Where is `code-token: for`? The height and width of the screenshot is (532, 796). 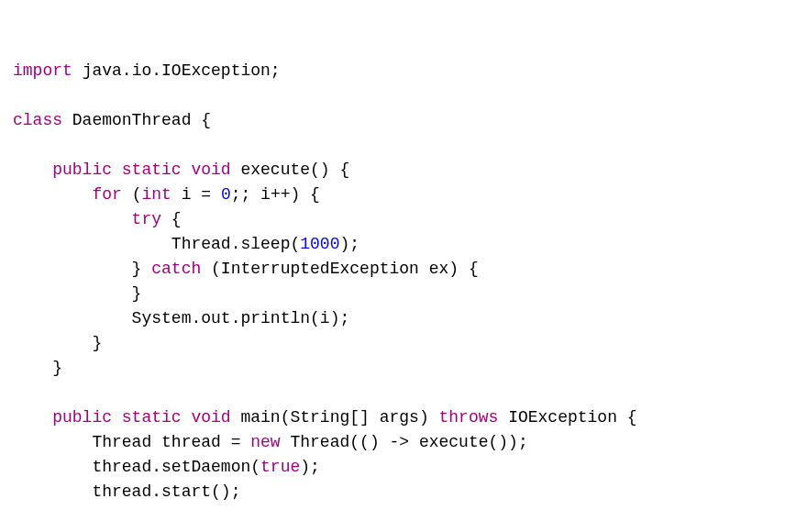
code-token: for is located at coordinates (72, 194).